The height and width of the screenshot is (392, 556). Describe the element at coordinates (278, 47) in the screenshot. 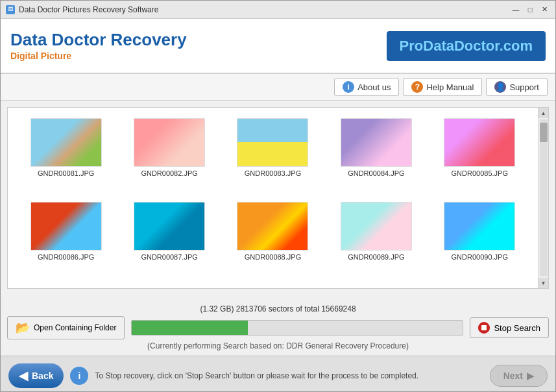

I see `header: Data Doctor Recovery Digital Picture Pro…` at that location.